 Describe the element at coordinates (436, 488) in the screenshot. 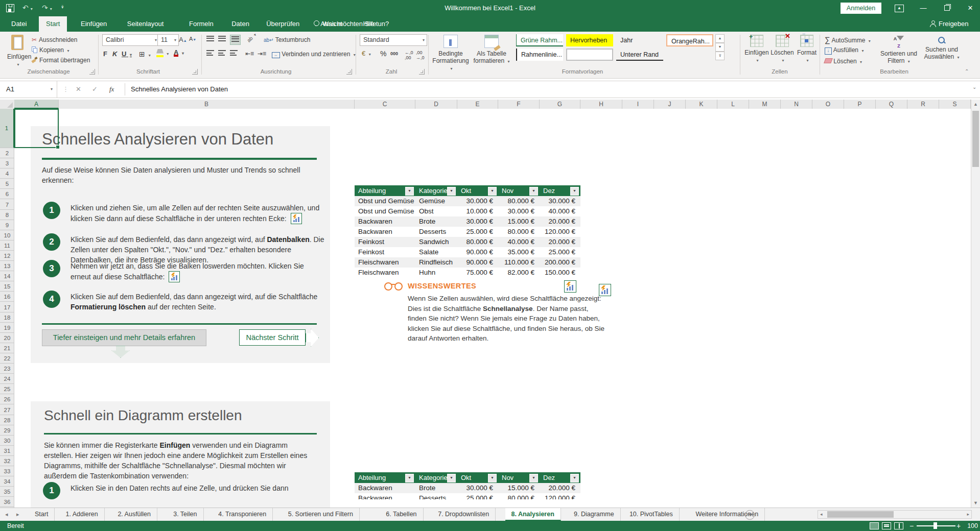

I see `table-cell: Brote` at that location.